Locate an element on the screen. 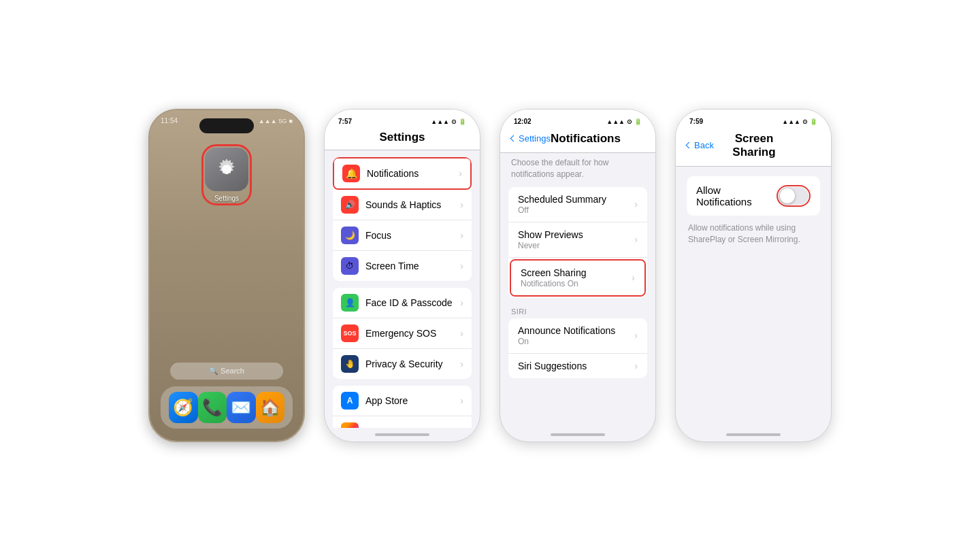  screen-sharing-status-right: ▲▲▲ ⊙ 🔋 is located at coordinates (800, 122).